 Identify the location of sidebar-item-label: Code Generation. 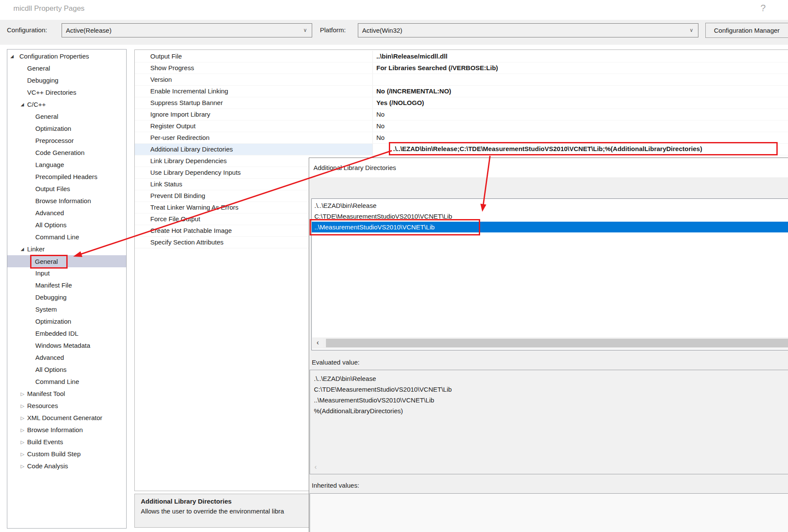
(60, 152).